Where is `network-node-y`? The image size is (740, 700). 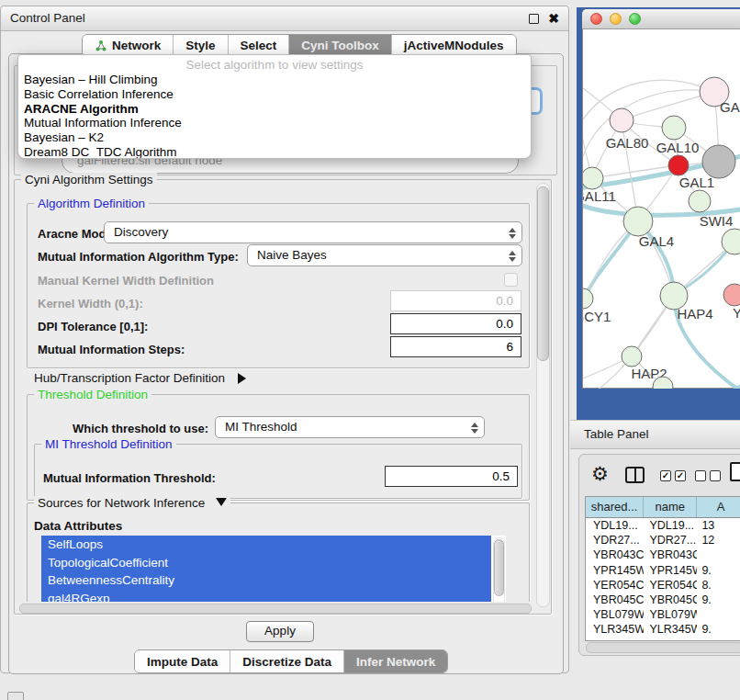
network-node-y is located at coordinates (732, 295).